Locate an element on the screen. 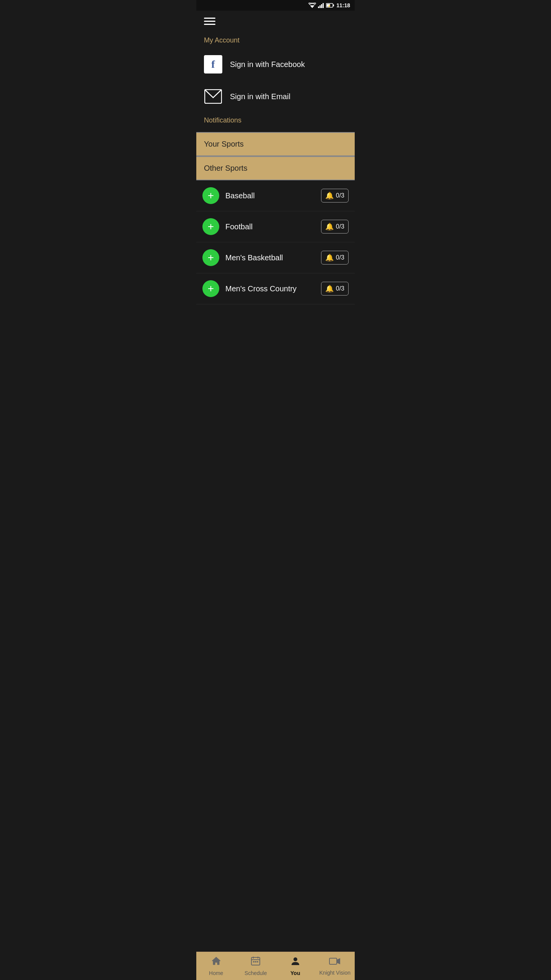  email-signin-item: Sign in with Email is located at coordinates (276, 96).